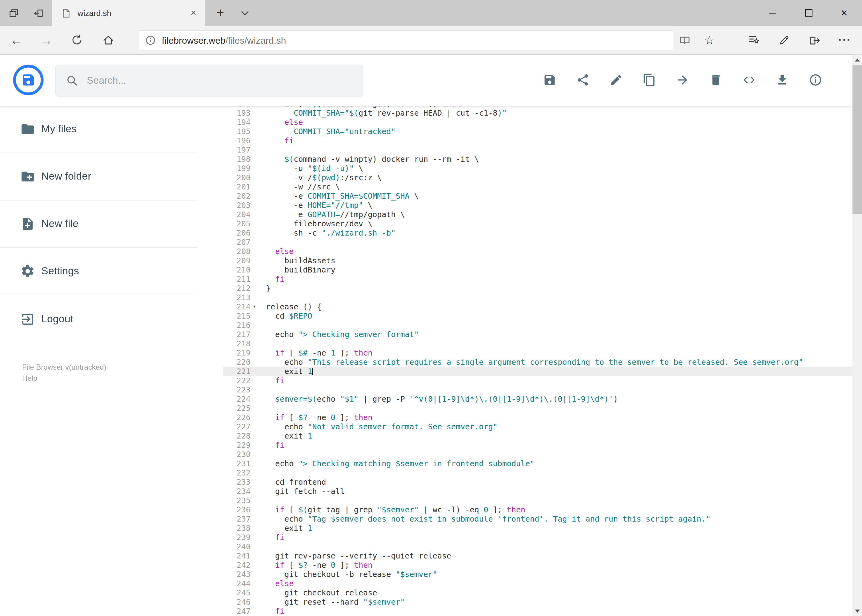  What do you see at coordinates (150, 40) in the screenshot?
I see `page-info-button` at bounding box center [150, 40].